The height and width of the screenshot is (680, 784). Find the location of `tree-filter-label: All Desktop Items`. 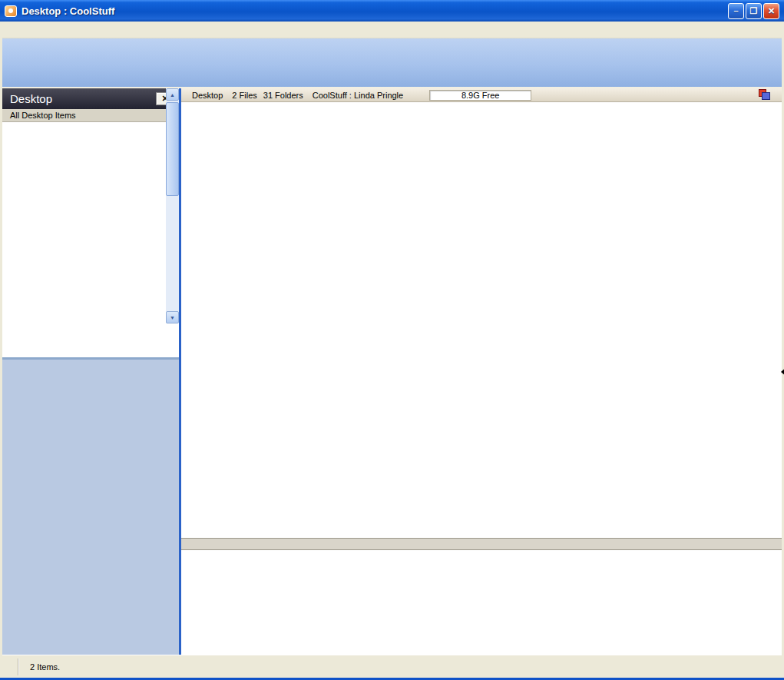

tree-filter-label: All Desktop Items is located at coordinates (91, 115).